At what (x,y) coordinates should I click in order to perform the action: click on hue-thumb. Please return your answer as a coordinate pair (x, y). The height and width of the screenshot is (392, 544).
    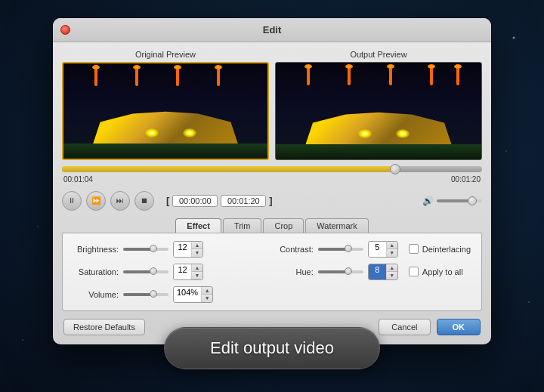
    Looking at the image, I should click on (348, 271).